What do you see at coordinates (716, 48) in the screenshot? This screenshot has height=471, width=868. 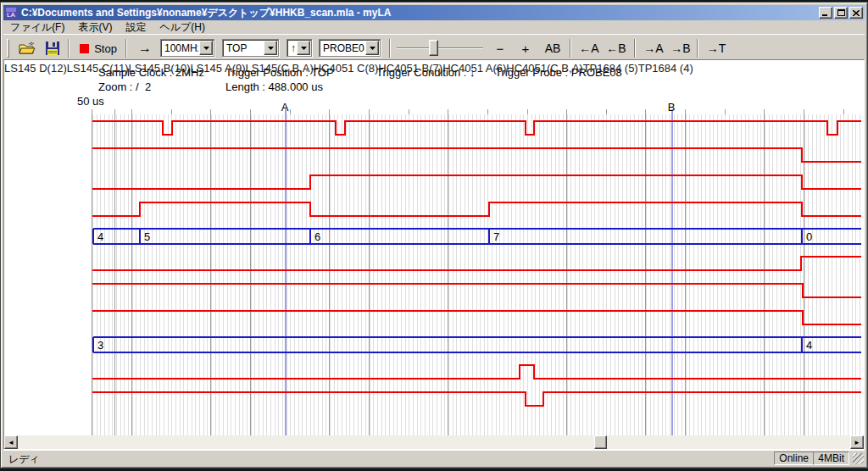 I see `goto-trigger-button: →T` at bounding box center [716, 48].